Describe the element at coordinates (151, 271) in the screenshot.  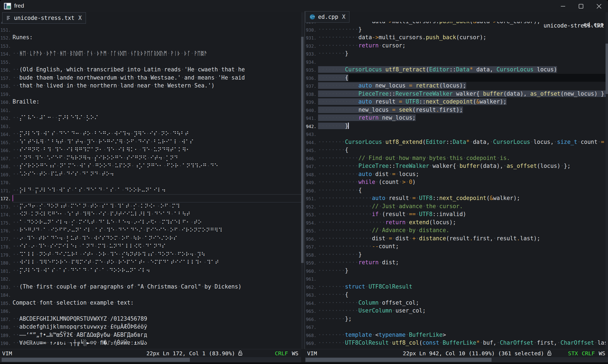
I see `editor-line: 181.··⡍⠜⠇⠑⠹·⠺⠁⠎·⠁⠎·⠙⠑⠁⠙·⠁⠎·⠁·⠙⠕⠕⠗⠤⠝⠁⠊⠇⠲` at that location.